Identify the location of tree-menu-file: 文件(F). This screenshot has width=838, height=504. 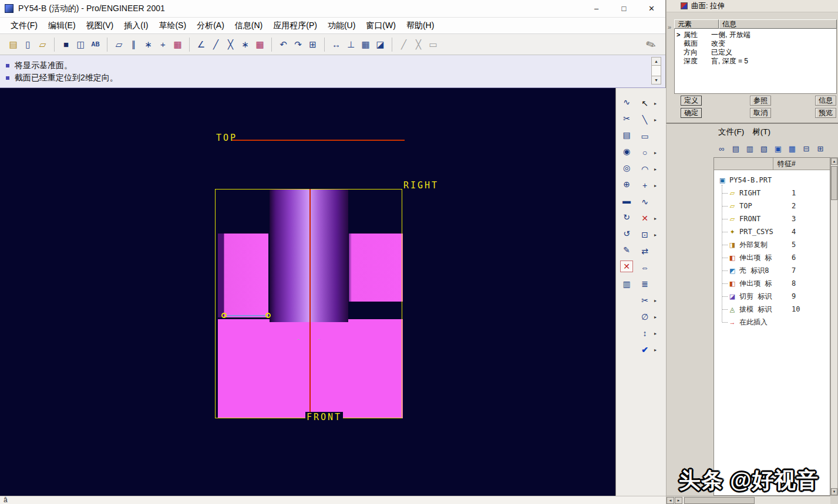
(731, 132).